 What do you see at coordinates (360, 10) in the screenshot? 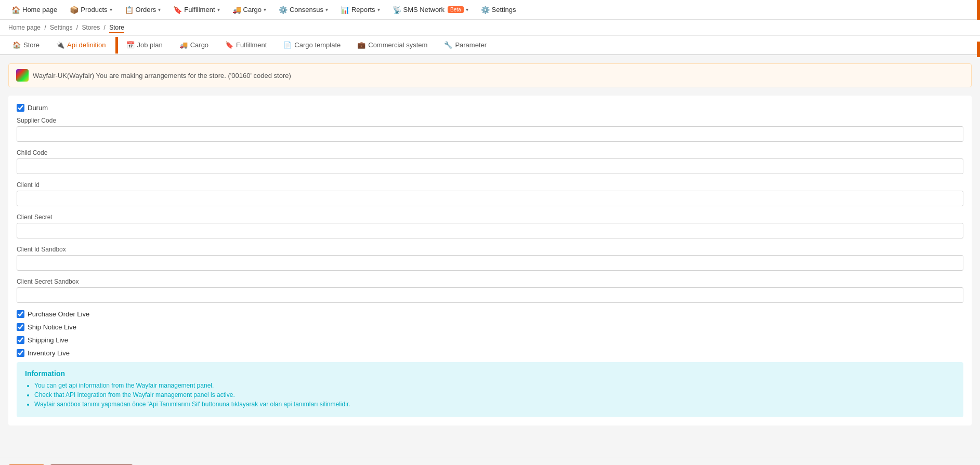
I see `nav-reports: 📊 Reports ▾` at bounding box center [360, 10].